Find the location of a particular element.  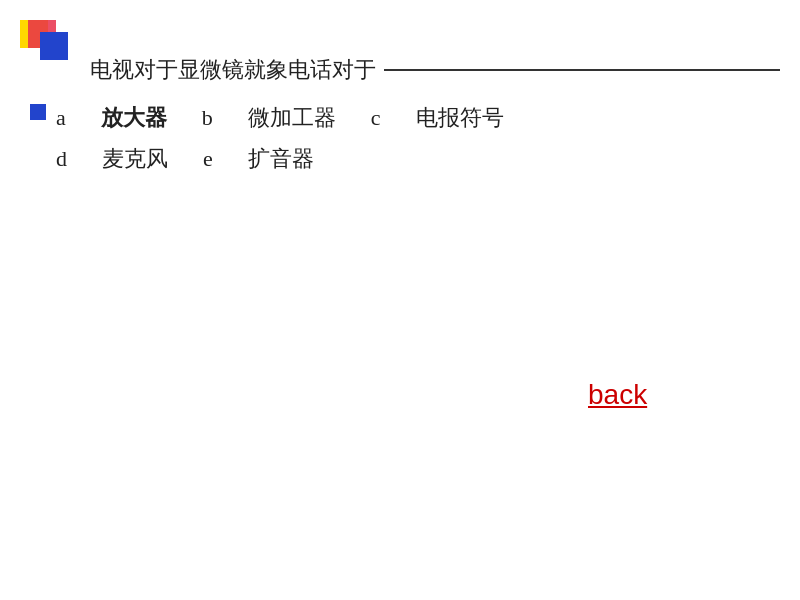

question-text: 电视对于显微镜就象电话对于 is located at coordinates (233, 70).